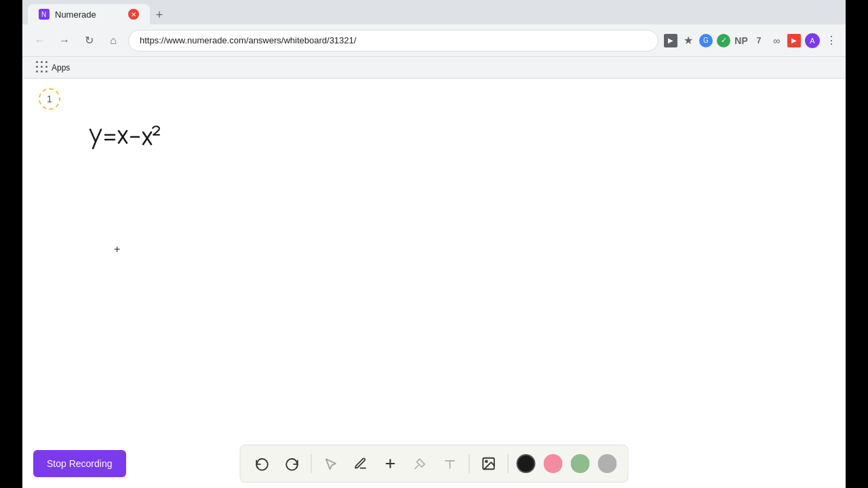 Image resolution: width=868 pixels, height=488 pixels. What do you see at coordinates (724, 41) in the screenshot?
I see `extension-icon-2: ✓` at bounding box center [724, 41].